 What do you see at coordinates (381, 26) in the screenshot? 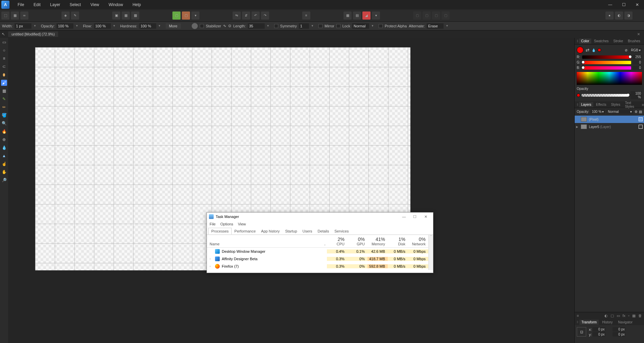
I see `protect-checkbox` at bounding box center [381, 26].